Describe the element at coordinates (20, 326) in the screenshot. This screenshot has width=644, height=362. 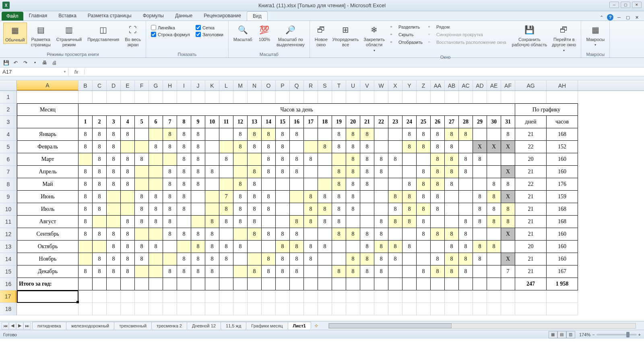
I see `sheet-nav-next-icon: ▶` at that location.